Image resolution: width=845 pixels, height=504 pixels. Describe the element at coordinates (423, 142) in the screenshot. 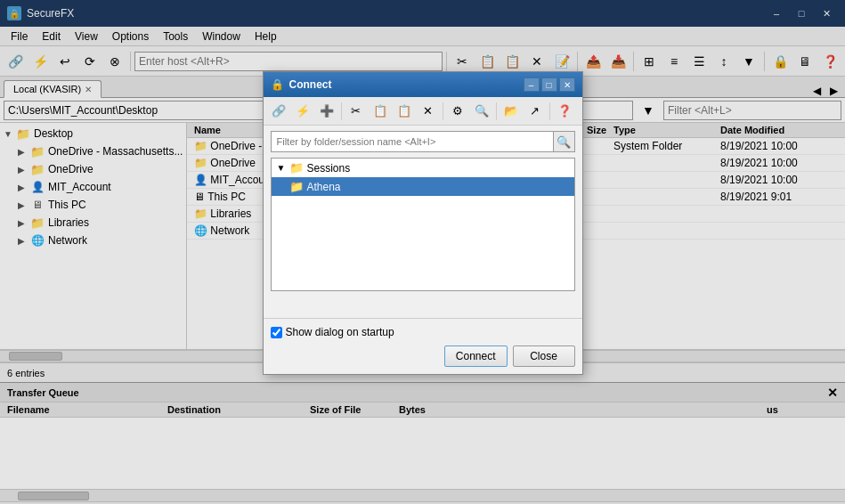

I see `dialog-filter: 🔍` at that location.